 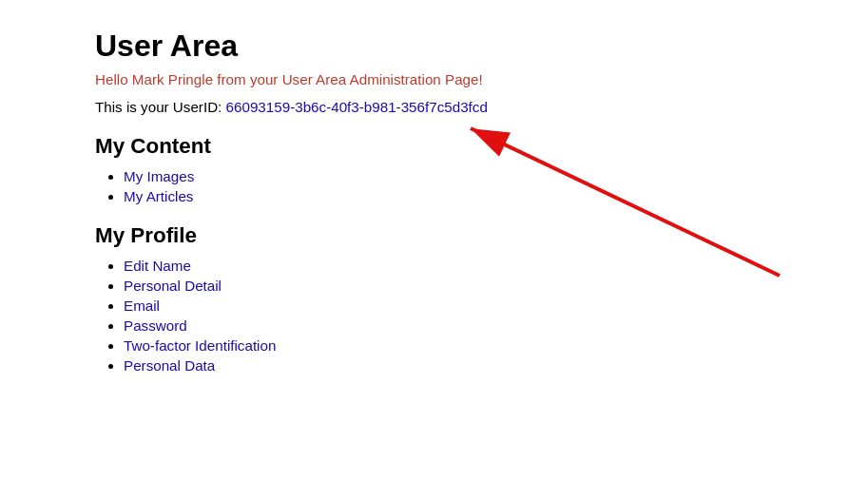 What do you see at coordinates (169, 365) in the screenshot?
I see `personal-data-link: Personal Data` at bounding box center [169, 365].